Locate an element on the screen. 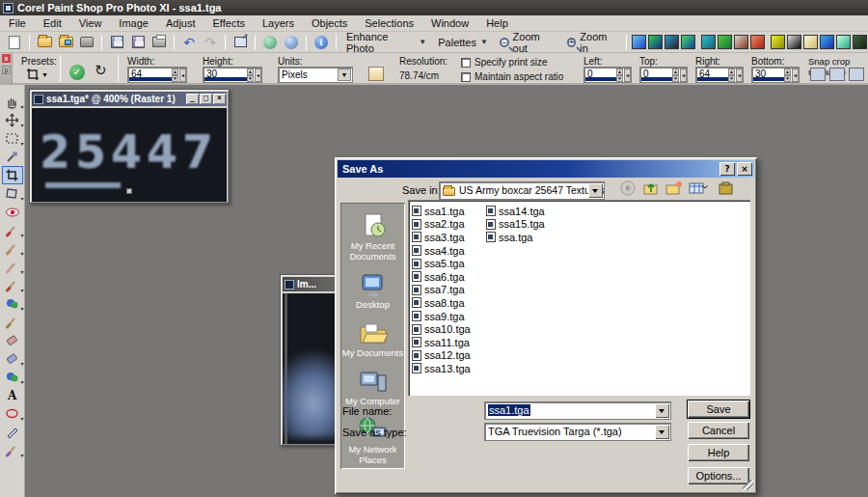  preset-shape-tool: ▾ is located at coordinates (13, 413).